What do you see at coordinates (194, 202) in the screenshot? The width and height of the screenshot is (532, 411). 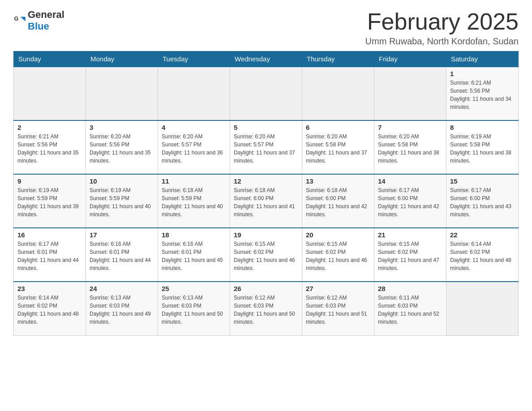 I see `day-info: Sunrise: 6:18 AM Sunset: 5:59 PM Dayligh…` at bounding box center [194, 202].